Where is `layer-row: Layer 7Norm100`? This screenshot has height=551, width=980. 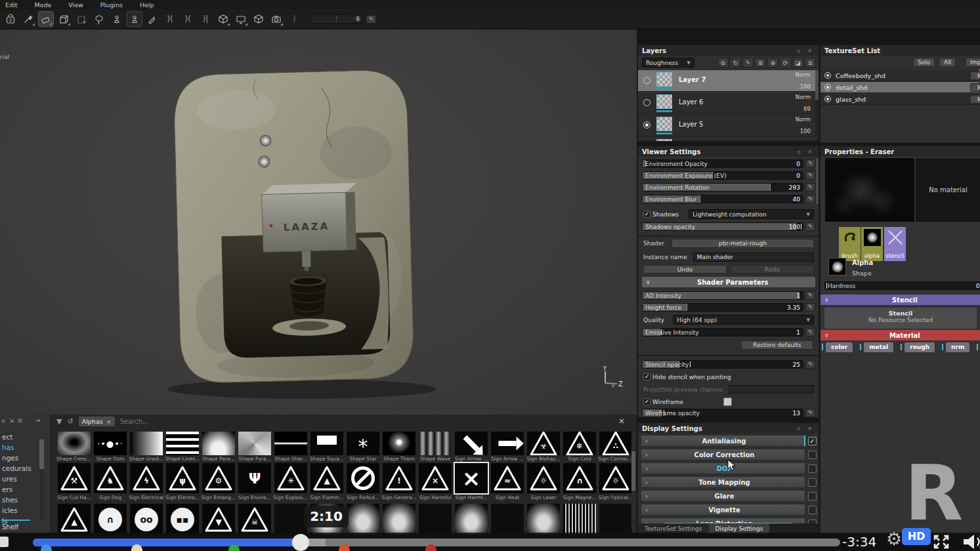
layer-row: Layer 7Norm100 is located at coordinates (727, 81).